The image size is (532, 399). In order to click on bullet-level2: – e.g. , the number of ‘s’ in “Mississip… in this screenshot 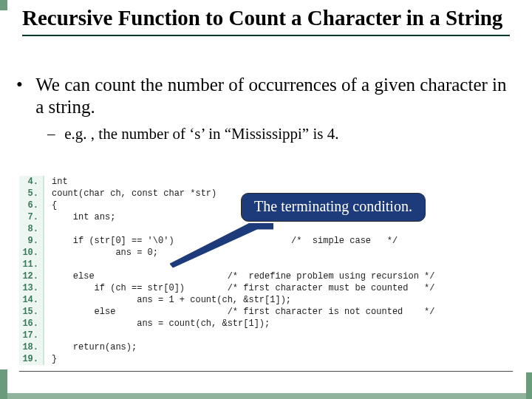, I will do `click(282, 134)`.